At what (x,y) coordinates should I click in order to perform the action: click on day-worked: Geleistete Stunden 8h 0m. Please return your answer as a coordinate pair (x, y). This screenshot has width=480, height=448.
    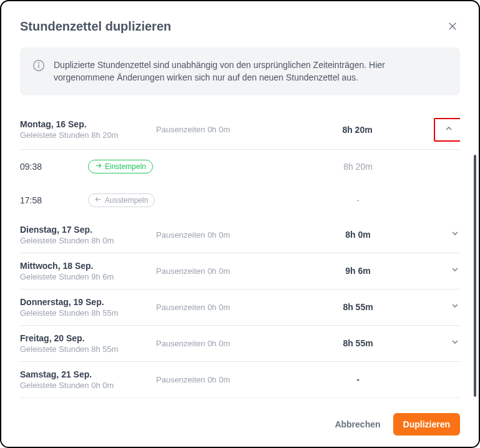
    Looking at the image, I should click on (88, 241).